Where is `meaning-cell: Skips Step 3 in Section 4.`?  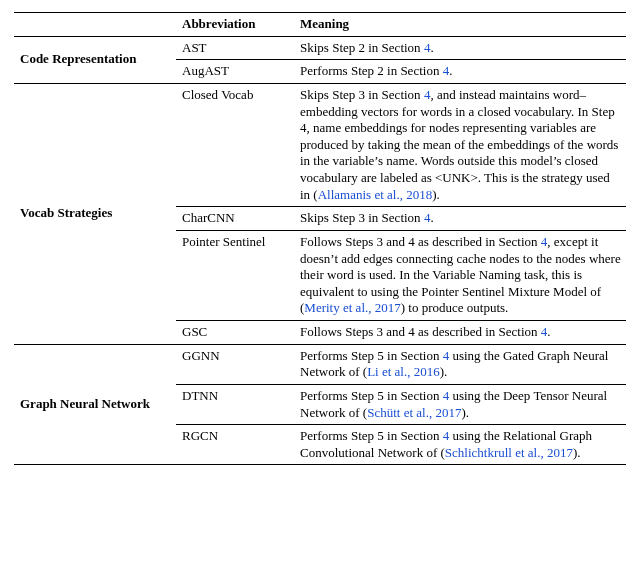 meaning-cell: Skips Step 3 in Section 4. is located at coordinates (460, 219).